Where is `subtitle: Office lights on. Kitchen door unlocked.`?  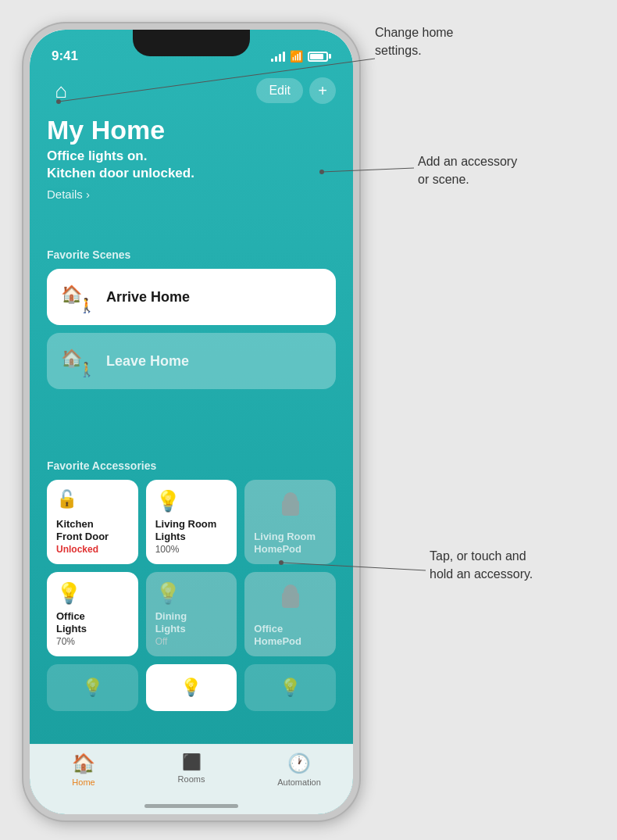 subtitle: Office lights on. Kitchen door unlocked. is located at coordinates (191, 165).